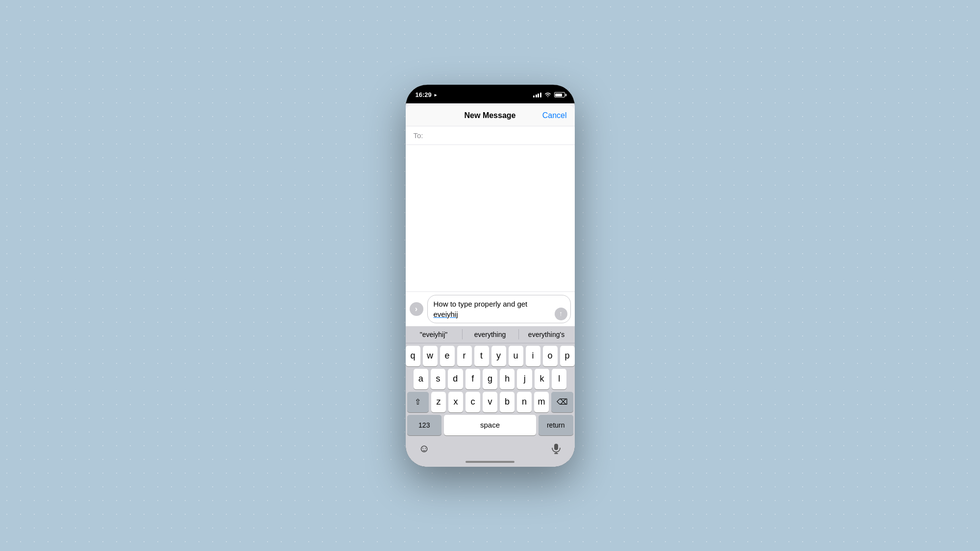 This screenshot has height=551, width=980. What do you see at coordinates (556, 449) in the screenshot?
I see `microphone-icon` at bounding box center [556, 449].